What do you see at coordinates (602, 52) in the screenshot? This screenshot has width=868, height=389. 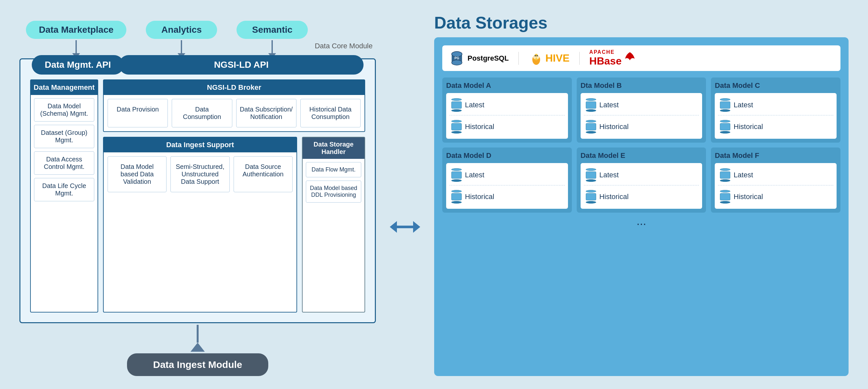 I see `apache-text: APACHE` at bounding box center [602, 52].